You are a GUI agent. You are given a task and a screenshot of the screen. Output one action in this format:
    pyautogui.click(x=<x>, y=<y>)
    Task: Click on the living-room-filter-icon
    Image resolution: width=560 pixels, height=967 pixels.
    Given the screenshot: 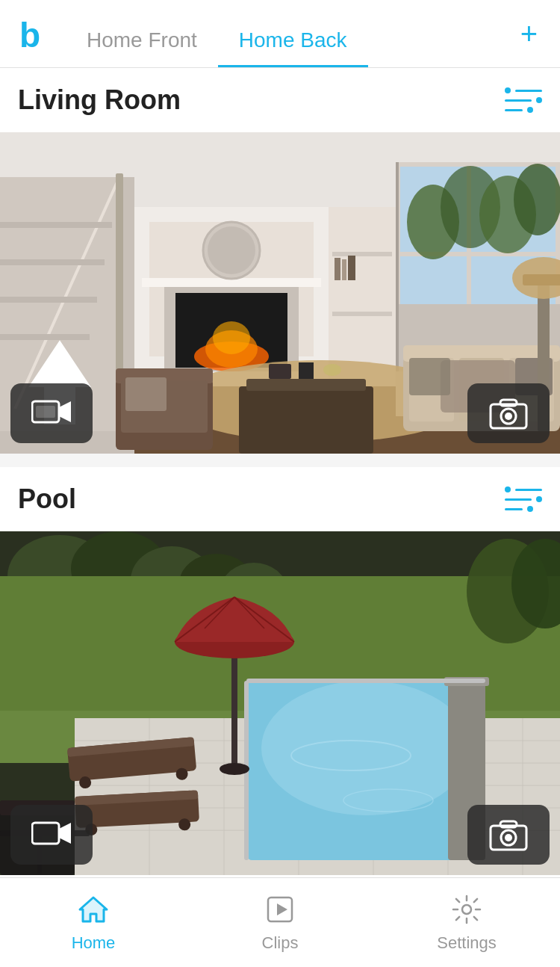 What is the action you would take?
    pyautogui.click(x=523, y=100)
    